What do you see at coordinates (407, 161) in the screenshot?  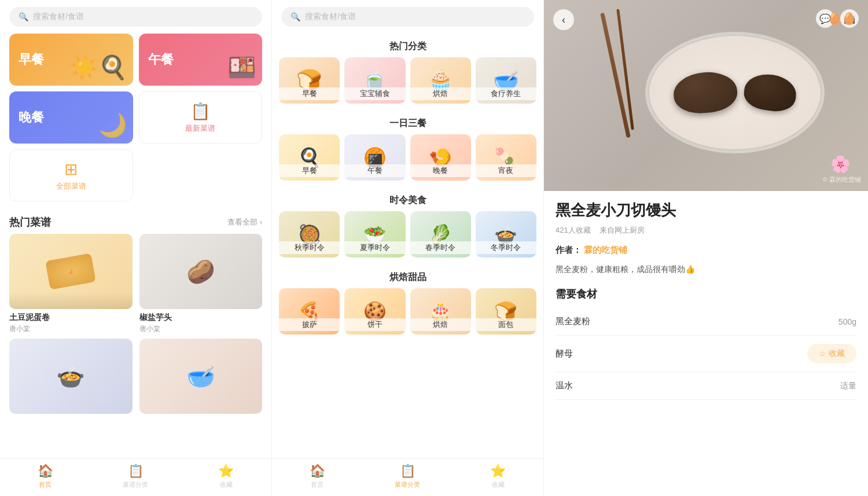 I see `three-meals-grid: 🍳 早餐 🍘 午餐 🍤 晚餐 🍡 宵夜` at bounding box center [407, 161].